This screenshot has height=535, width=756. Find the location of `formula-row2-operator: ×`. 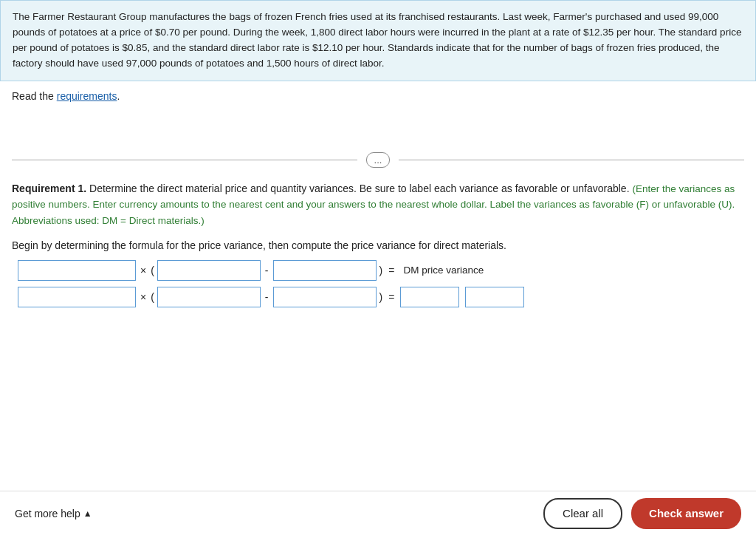

formula-row2-operator: × is located at coordinates (143, 297).